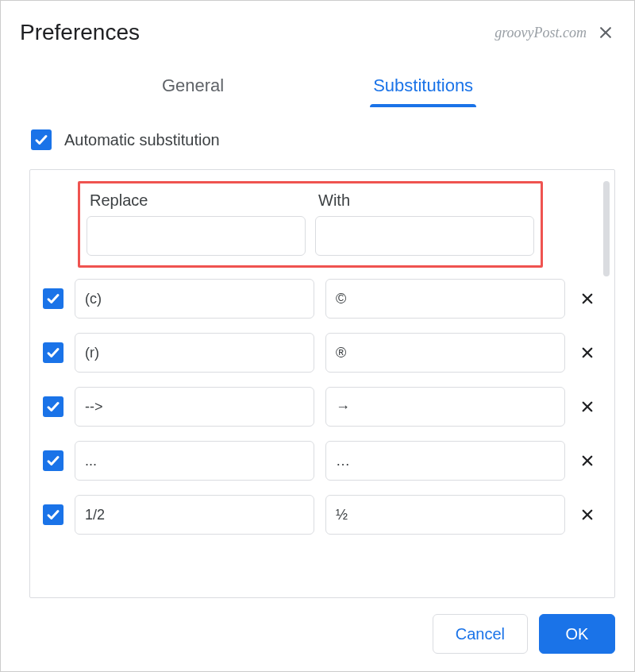  Describe the element at coordinates (318, 79) in the screenshot. I see `tab-bar: General Substitutions` at that location.